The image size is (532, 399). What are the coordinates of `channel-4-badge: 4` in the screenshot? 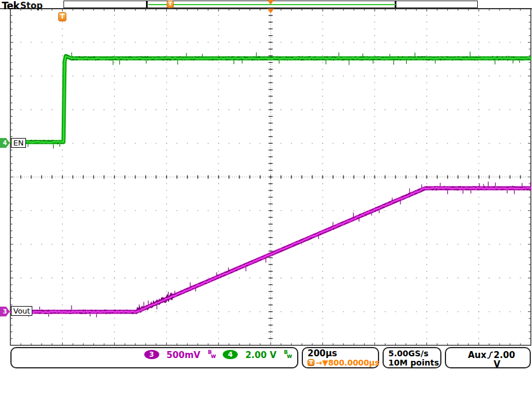 It's located at (230, 355).